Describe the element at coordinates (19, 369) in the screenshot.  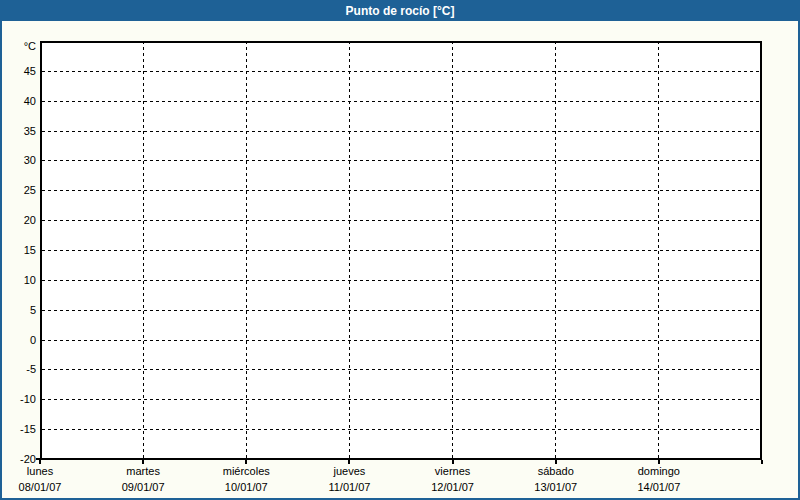
I see `y-axis-label: -5` at that location.